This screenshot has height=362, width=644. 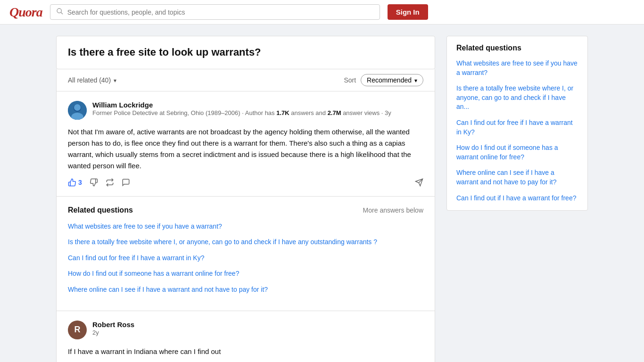 I want to click on author-row-2: R Robert Ross 2y, so click(x=246, y=330).